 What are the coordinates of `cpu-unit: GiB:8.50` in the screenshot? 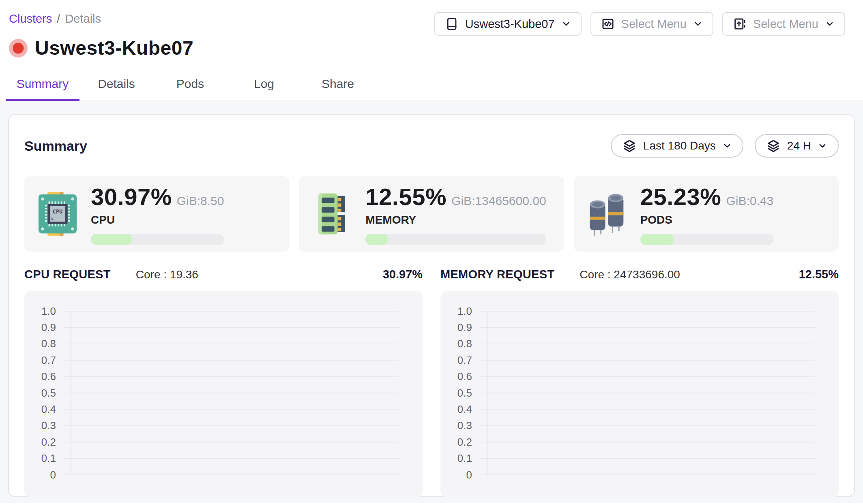 It's located at (200, 201).